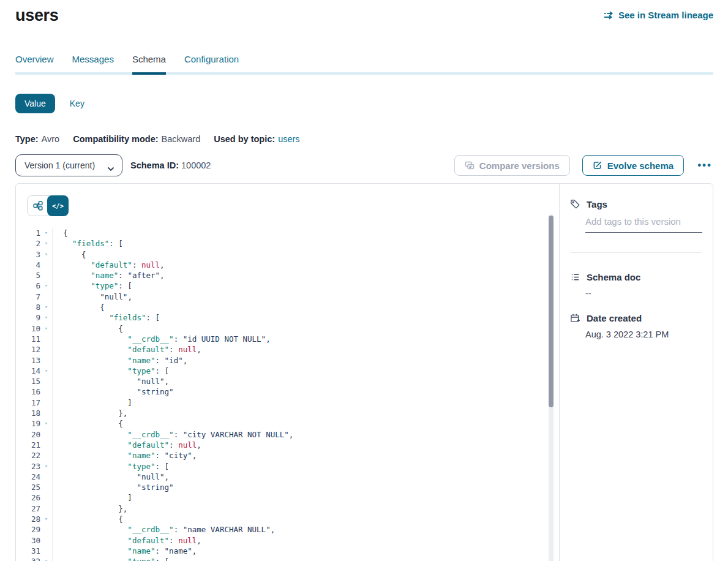  What do you see at coordinates (598, 165) in the screenshot?
I see `edit-icon` at bounding box center [598, 165].